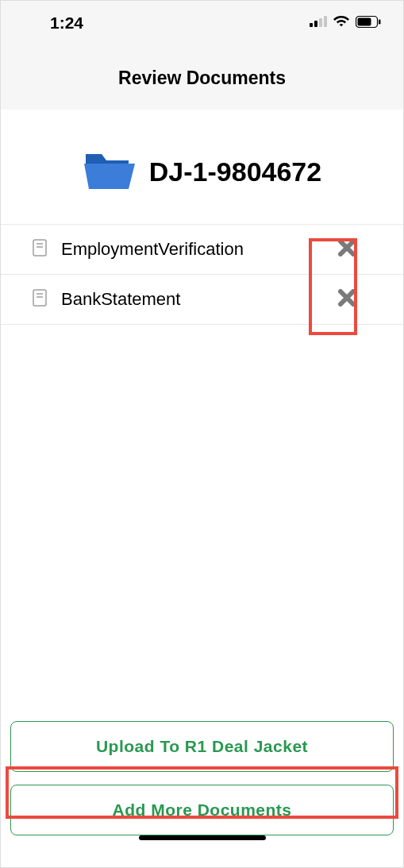  Describe the element at coordinates (202, 810) in the screenshot. I see `add-more-button: Add More Documents` at that location.